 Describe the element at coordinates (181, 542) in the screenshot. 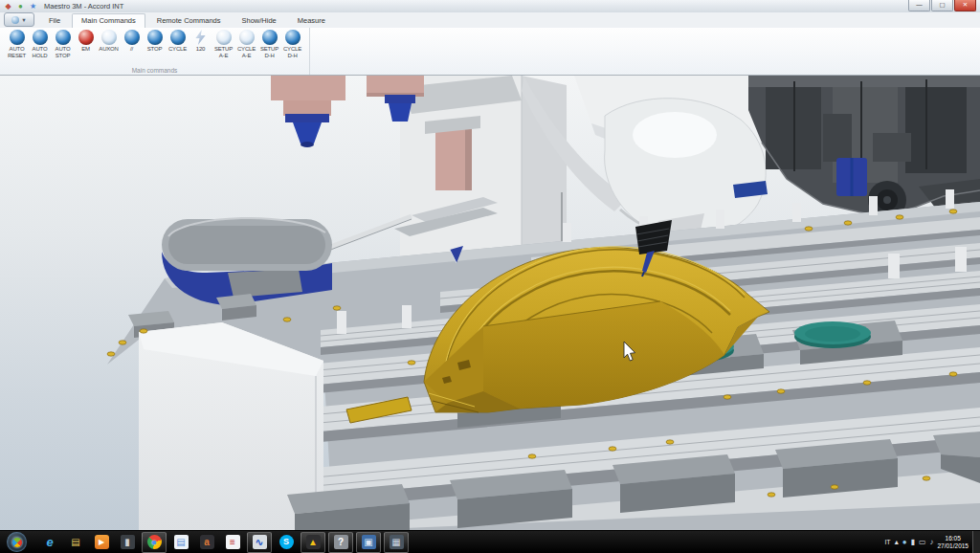

I see `notepad-icon: ▤` at that location.